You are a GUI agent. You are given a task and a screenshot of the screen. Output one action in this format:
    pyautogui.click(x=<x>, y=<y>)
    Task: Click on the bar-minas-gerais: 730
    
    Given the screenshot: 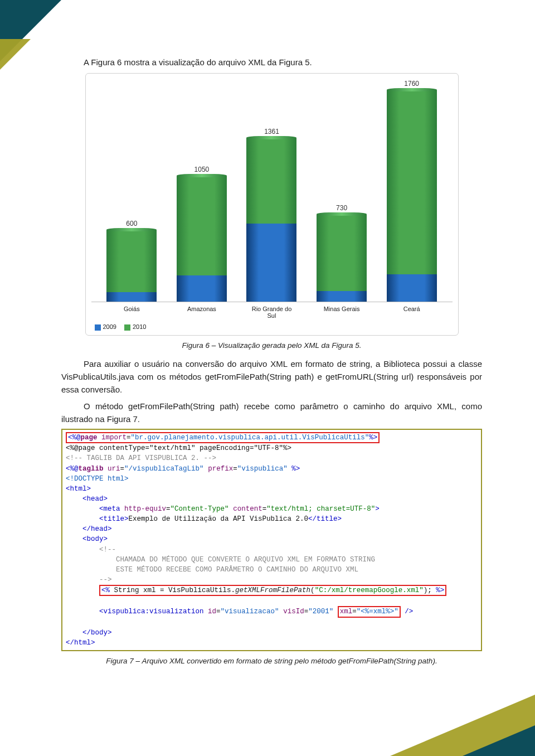 What is the action you would take?
    pyautogui.click(x=342, y=258)
    